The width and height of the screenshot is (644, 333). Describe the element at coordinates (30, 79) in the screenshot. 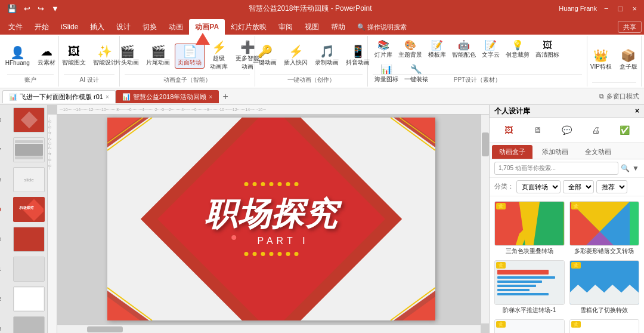

I see `group-title-account: 账户` at that location.